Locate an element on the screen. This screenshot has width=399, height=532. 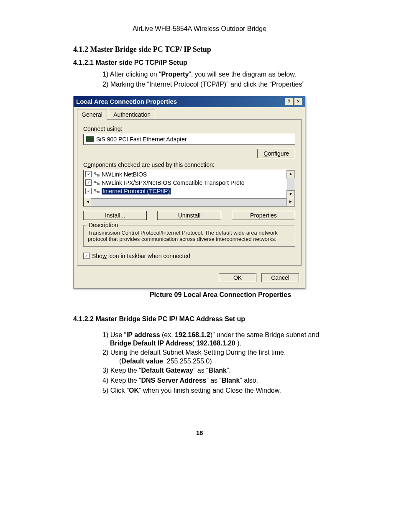
s3-c: ”. is located at coordinates (229, 371).